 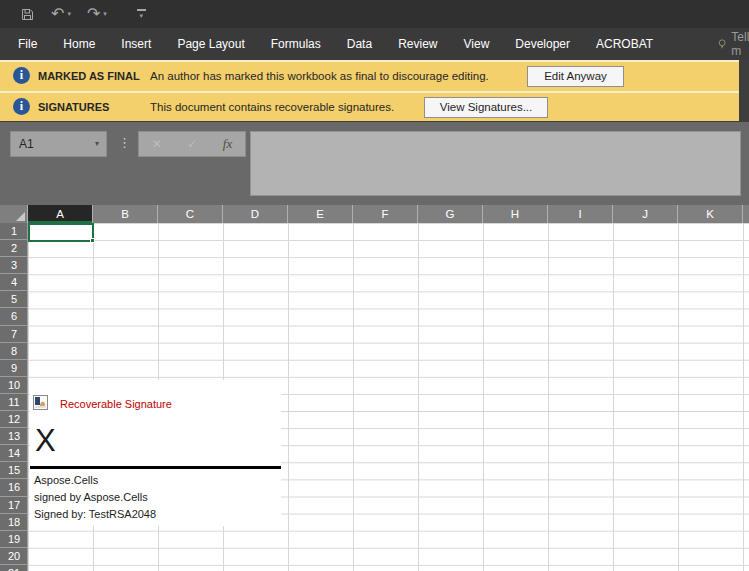 I want to click on ribbon-tabs: FileHomeInsertPage LayoutFormulasDataRev…, so click(x=374, y=44).